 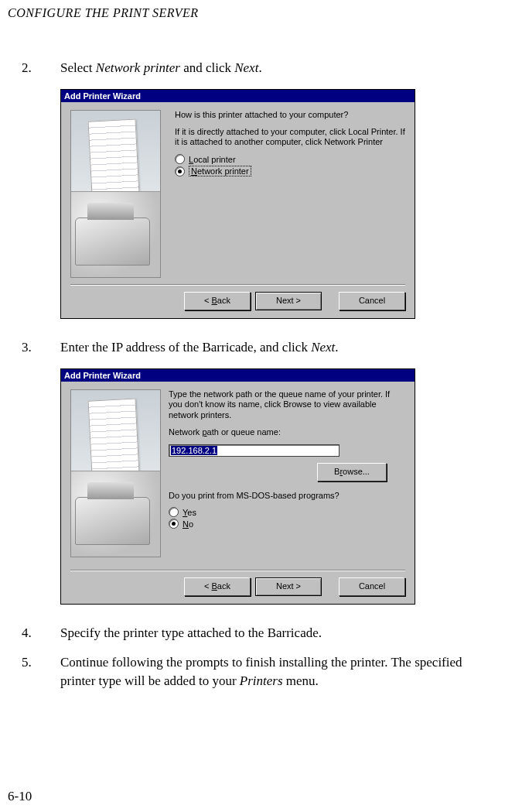 What do you see at coordinates (186, 347) in the screenshot?
I see `text: Enter the IP address of the Barricade, a…` at bounding box center [186, 347].